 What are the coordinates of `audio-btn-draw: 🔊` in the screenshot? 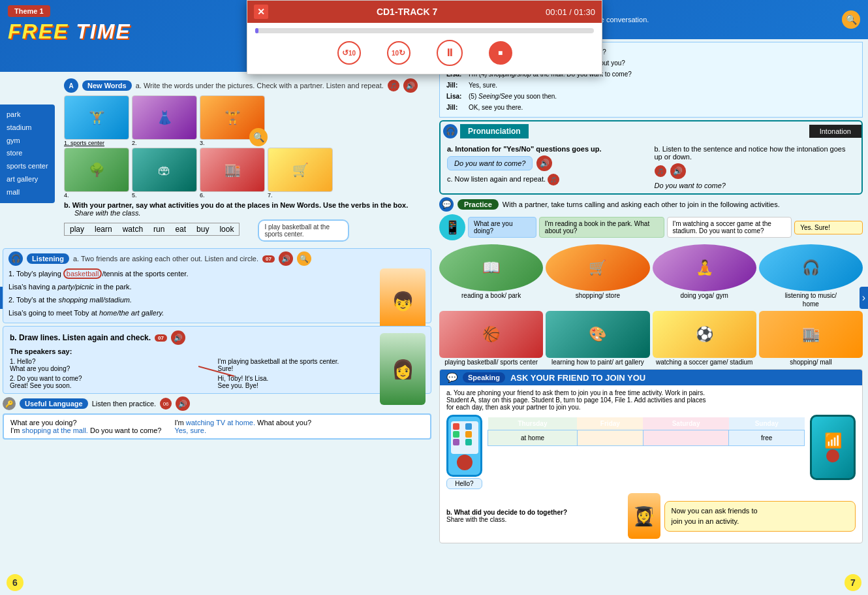 It's located at (178, 338).